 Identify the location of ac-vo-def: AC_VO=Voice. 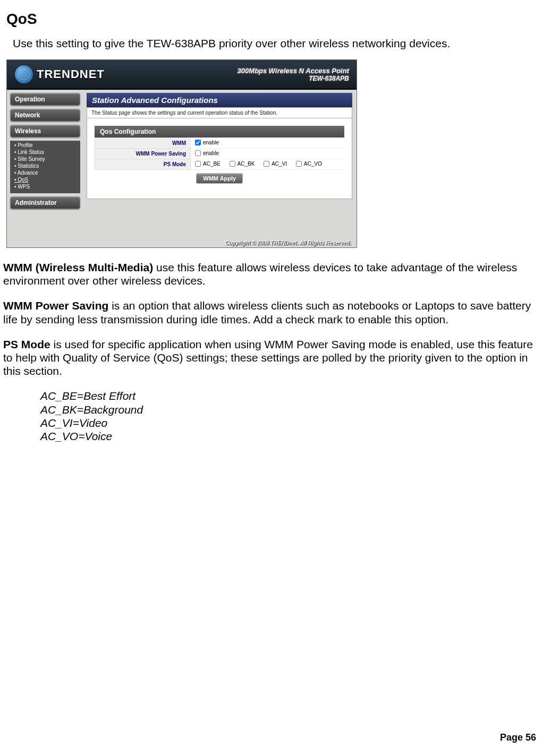
(295, 436).